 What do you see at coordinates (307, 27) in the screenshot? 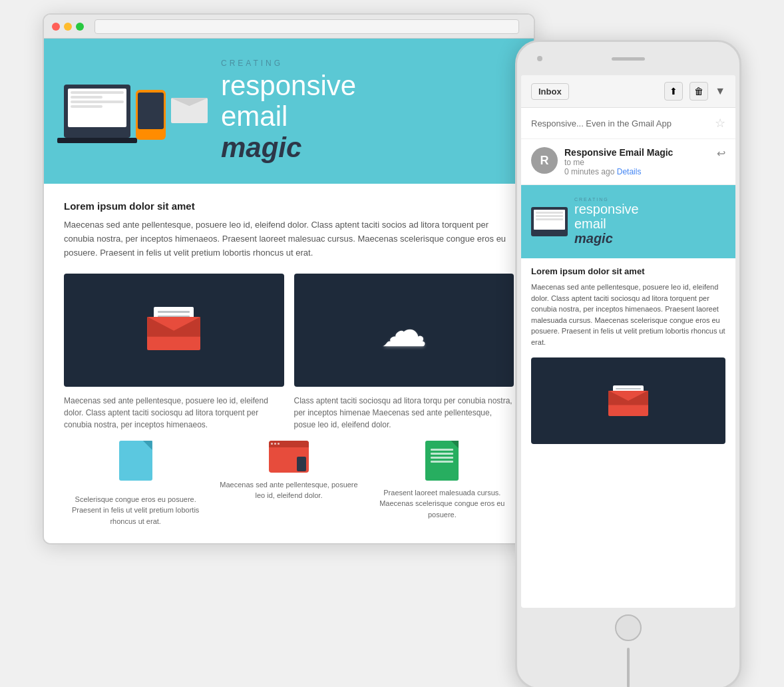
I see `browser-url-bar` at bounding box center [307, 27].